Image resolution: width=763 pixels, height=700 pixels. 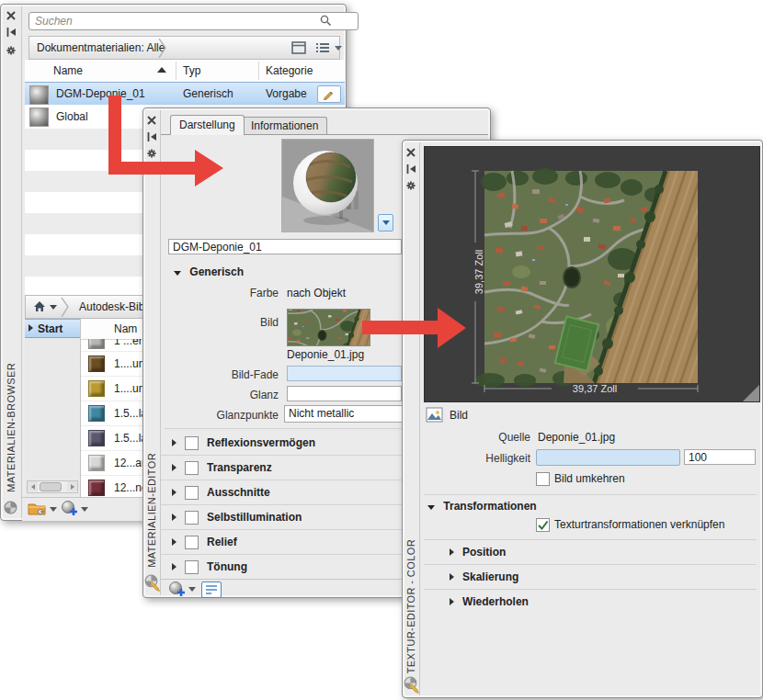 I want to click on breadcrumb: Dokumentmaterialien: Alle, so click(x=101, y=48).